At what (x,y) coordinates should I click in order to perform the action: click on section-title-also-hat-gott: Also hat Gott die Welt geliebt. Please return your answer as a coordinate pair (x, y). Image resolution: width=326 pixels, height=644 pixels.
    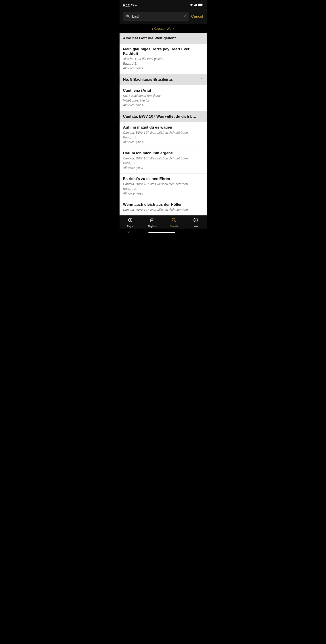
    Looking at the image, I should click on (149, 38).